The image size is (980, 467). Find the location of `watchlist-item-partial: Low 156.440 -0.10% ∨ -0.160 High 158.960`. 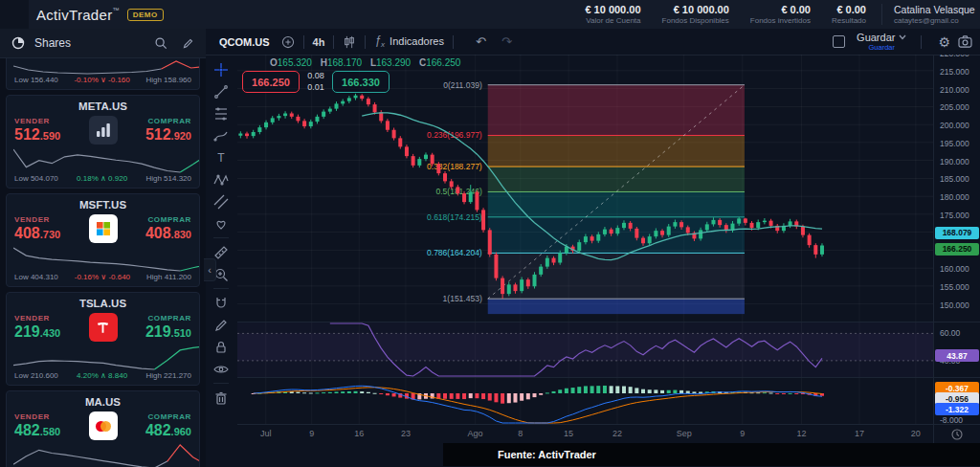

watchlist-item-partial: Low 156.440 -0.10% ∨ -0.160 High 158.960 is located at coordinates (103, 75).